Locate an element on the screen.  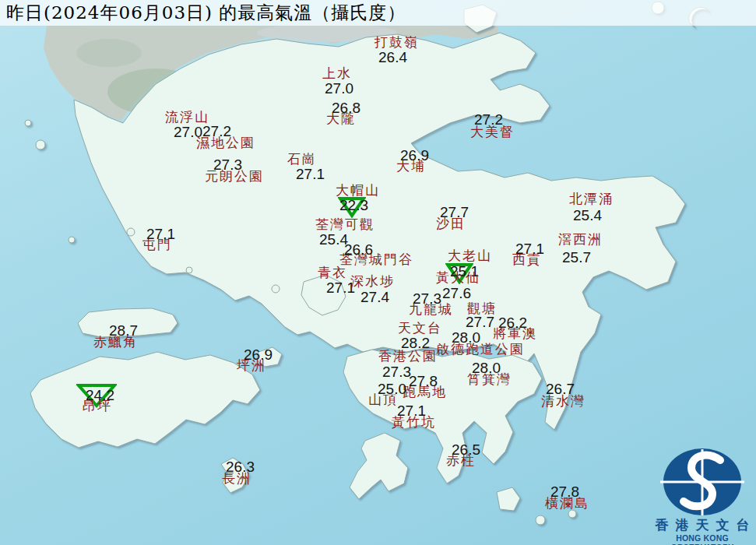
hko-logo: 香港天文台 HONG KONG OBSERVATORY is located at coordinates (701, 495).